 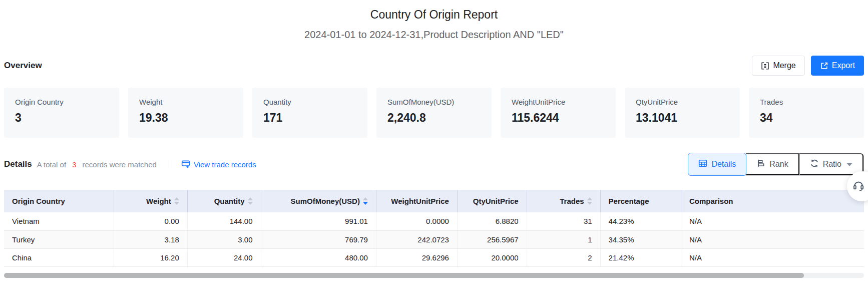 What do you see at coordinates (832, 164) in the screenshot?
I see `view-tab-label: Ratio` at bounding box center [832, 164].